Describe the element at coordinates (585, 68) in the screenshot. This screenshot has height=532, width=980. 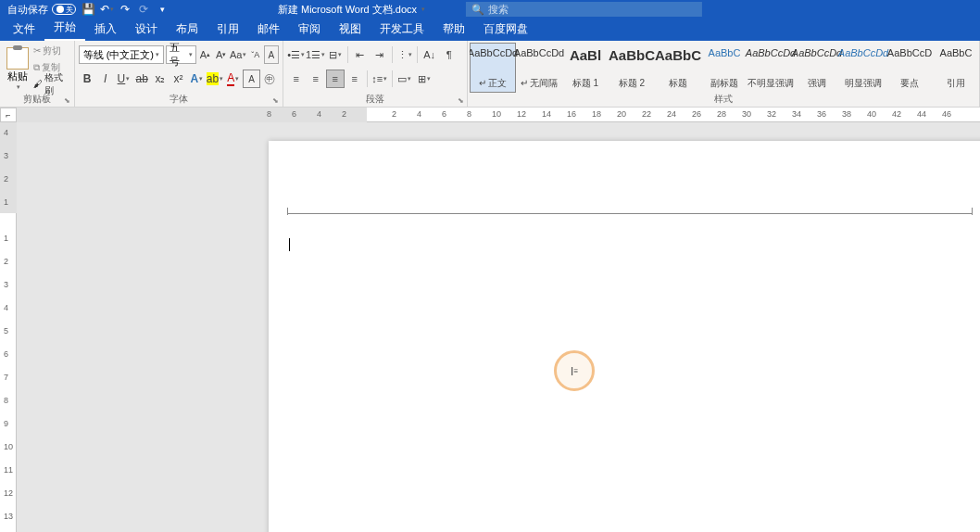
I see `style-标题 1: AaBl标题 1` at that location.